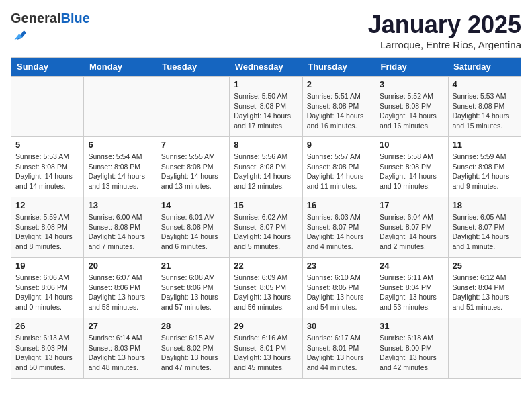 Image resolution: width=532 pixels, height=411 pixels. I want to click on day-number: 13, so click(120, 205).